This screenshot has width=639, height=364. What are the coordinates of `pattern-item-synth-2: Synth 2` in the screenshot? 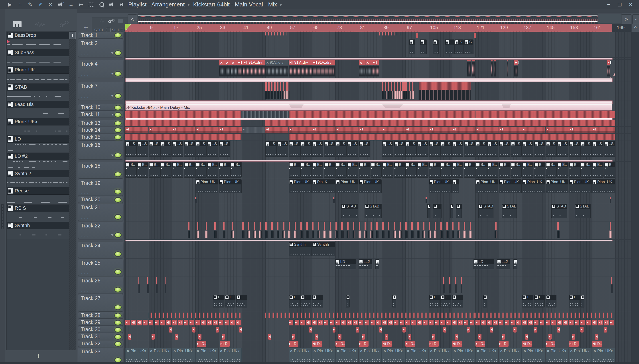 It's located at (38, 178).